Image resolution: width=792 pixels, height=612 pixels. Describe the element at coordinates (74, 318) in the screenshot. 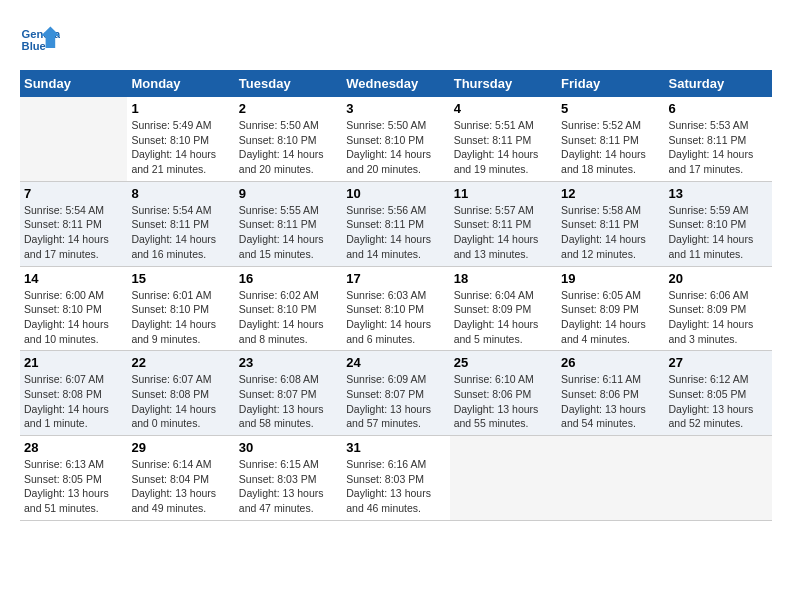

I see `day-info: Sunrise: 6:00 AM Sunset: 8:10 PM Dayligh…` at that location.